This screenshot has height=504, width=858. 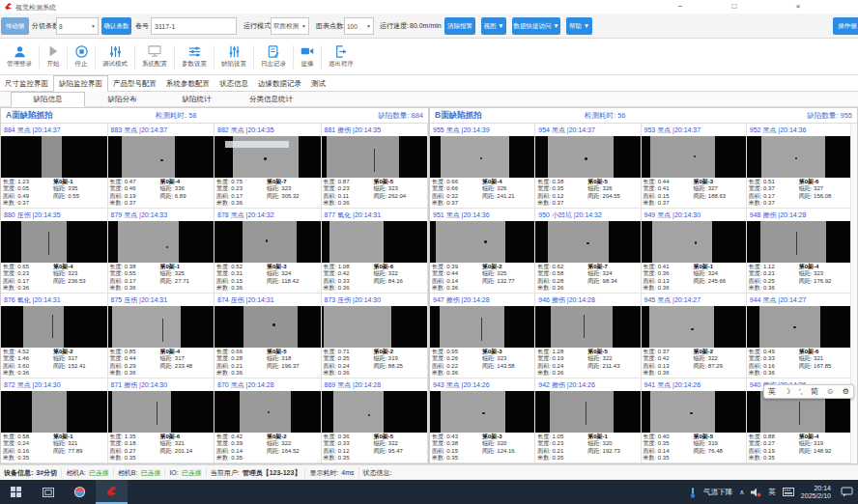 What do you see at coordinates (845, 26) in the screenshot?
I see `operator-side-button: 操作侧` at bounding box center [845, 26].